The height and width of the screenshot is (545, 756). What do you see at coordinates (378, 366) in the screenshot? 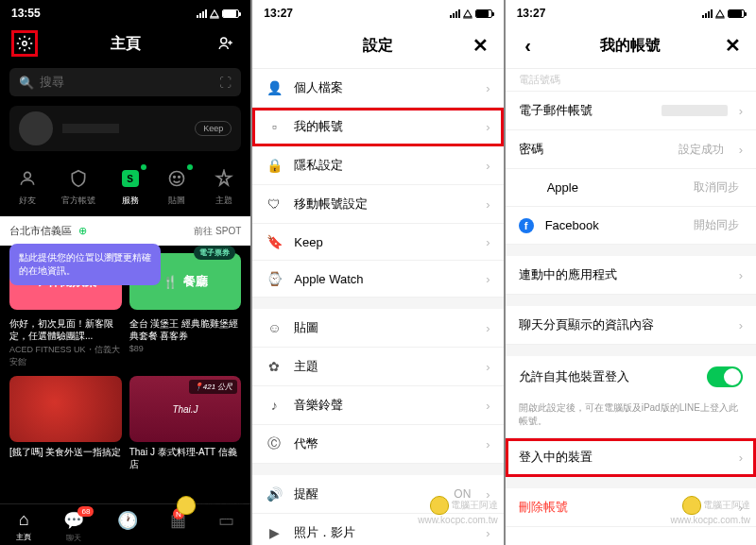
I see `setting-themes: ✿主題›` at bounding box center [378, 366].